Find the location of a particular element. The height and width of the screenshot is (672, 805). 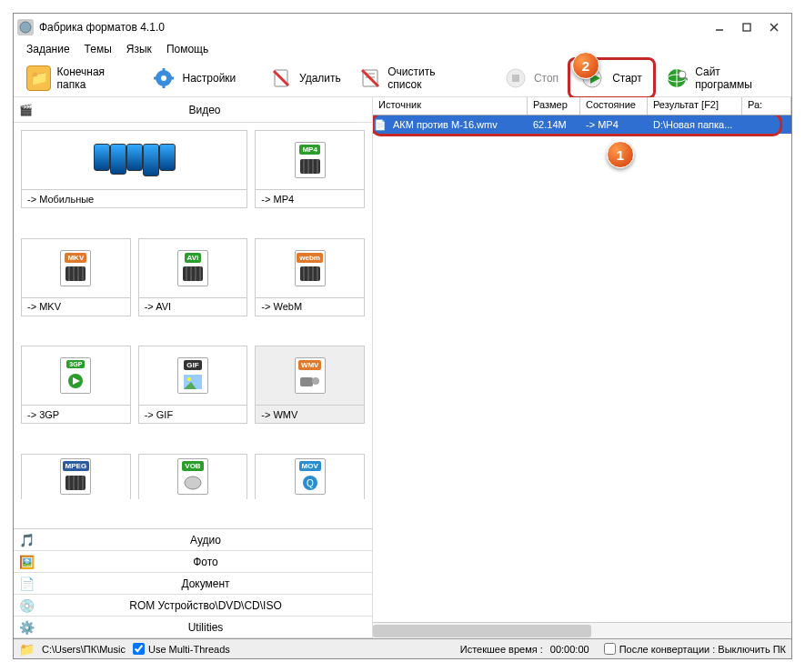

tile-mp4-label: -> MP4 is located at coordinates (309, 198).